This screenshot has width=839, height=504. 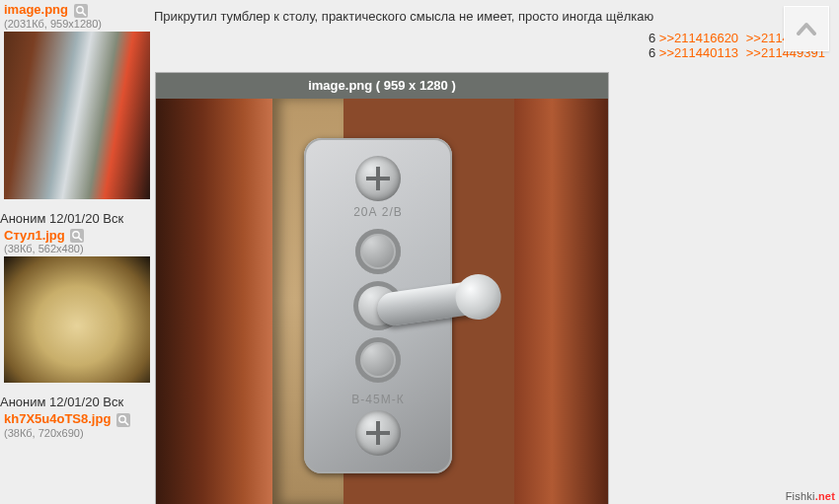 I want to click on scroll-to-top-button, so click(x=806, y=29).